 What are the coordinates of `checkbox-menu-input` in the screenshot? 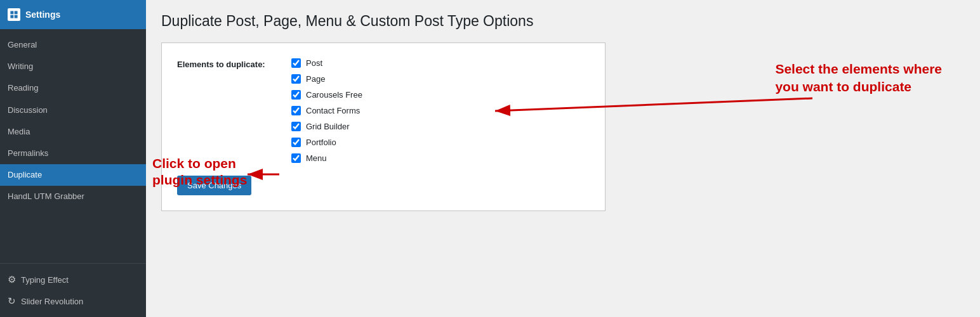 It's located at (296, 158).